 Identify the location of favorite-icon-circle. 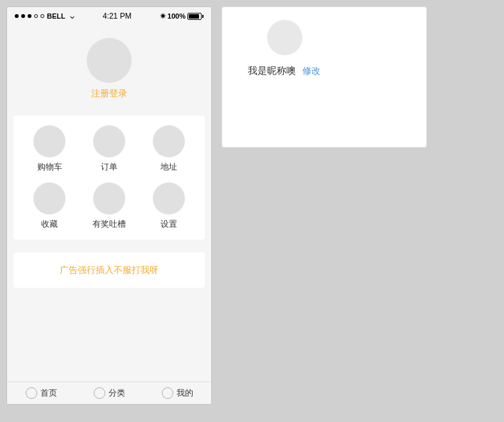
(49, 198).